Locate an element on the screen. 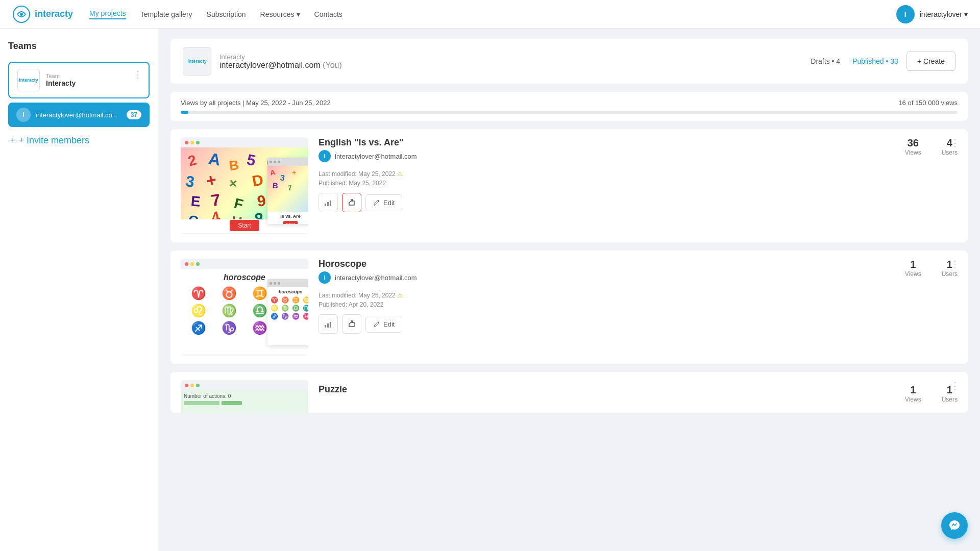 The height and width of the screenshot is (551, 980). nav-resources: Resources ▾ is located at coordinates (280, 14).